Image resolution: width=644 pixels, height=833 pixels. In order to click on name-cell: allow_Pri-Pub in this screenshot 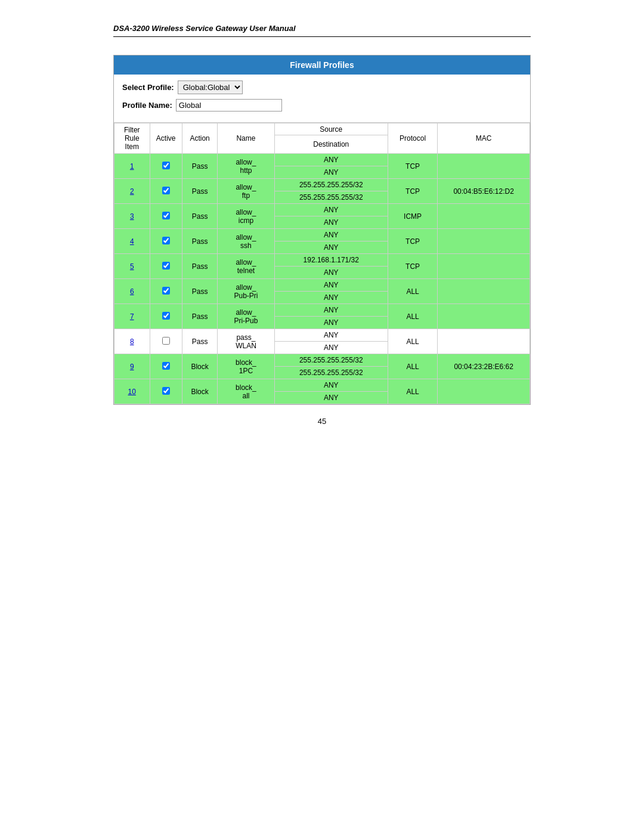, I will do `click(246, 317)`.